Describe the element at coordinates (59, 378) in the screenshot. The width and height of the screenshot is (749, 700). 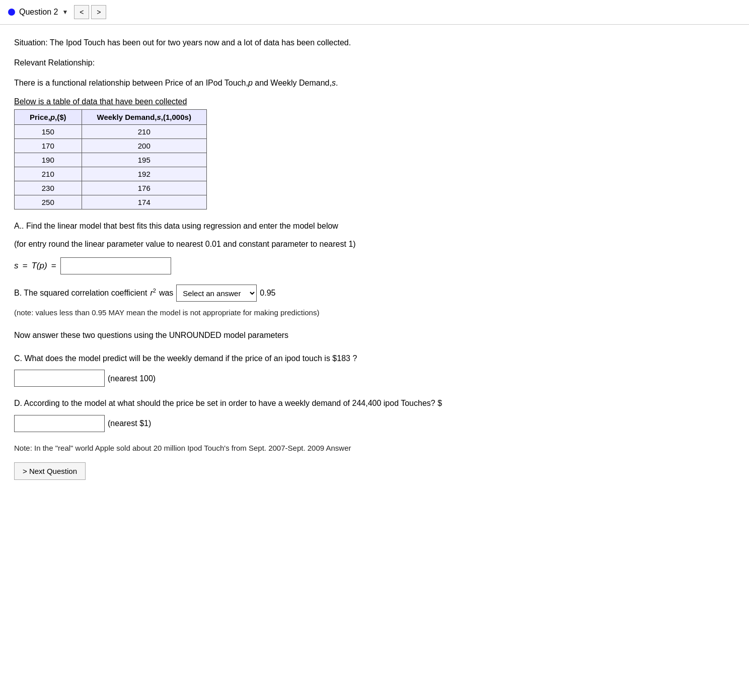
I see `section-c-input` at that location.